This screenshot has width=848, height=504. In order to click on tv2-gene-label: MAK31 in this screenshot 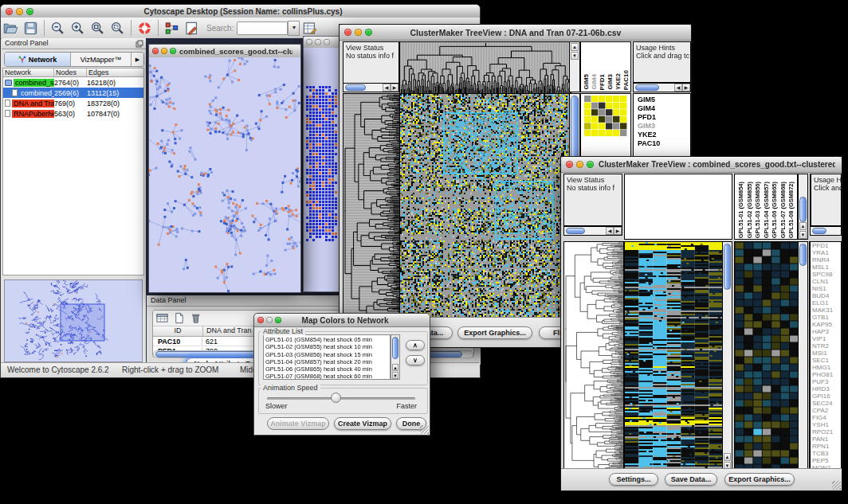, I will do `click(826, 311)`.